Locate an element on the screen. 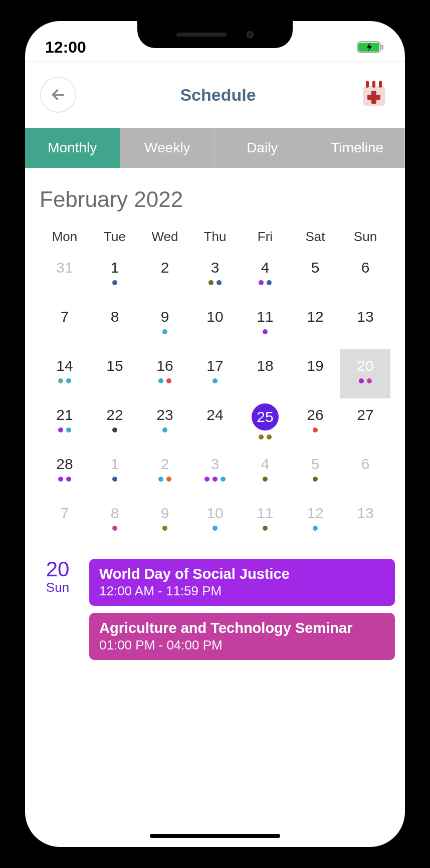  weekday-row: MonTueWedThuFriSatSun is located at coordinates (215, 240).